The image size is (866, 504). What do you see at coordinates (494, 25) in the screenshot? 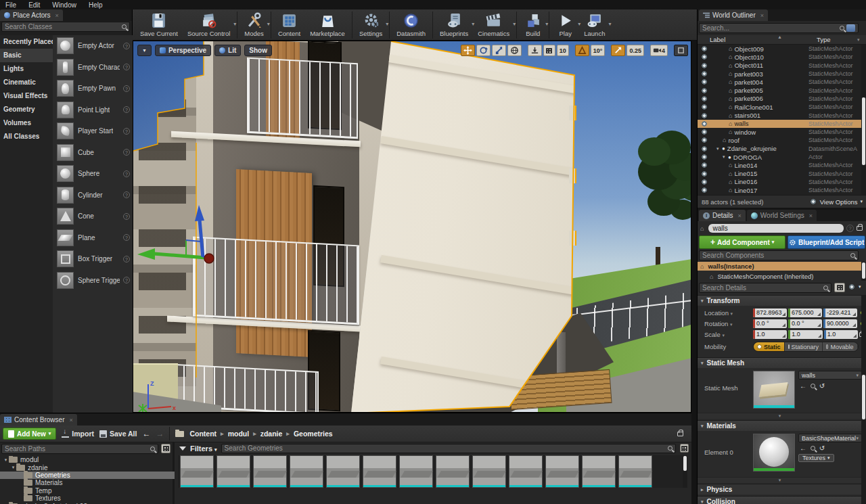
I see `cinematics-button: Cinematics ▾` at bounding box center [494, 25].